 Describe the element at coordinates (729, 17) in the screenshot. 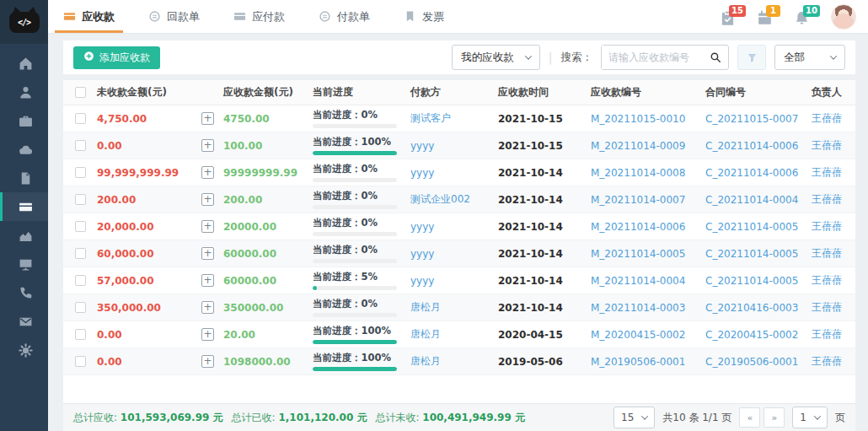

I see `clipboard-check-button: 15` at that location.